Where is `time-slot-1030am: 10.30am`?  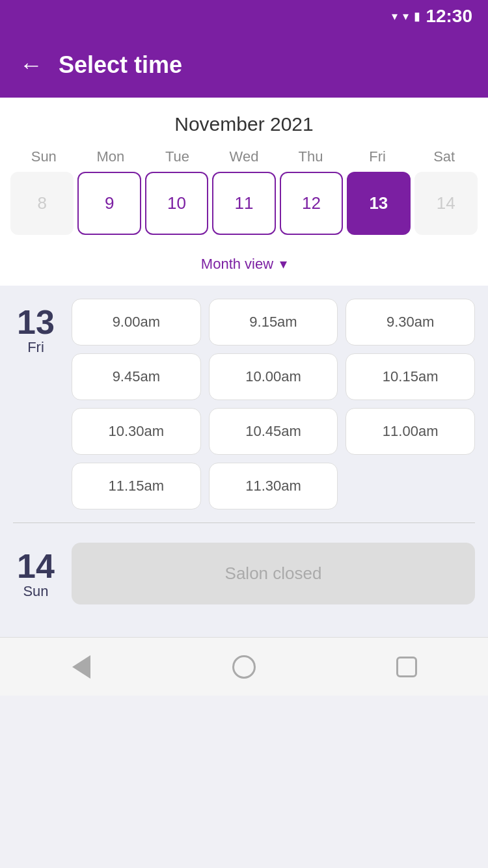
time-slot-1030am: 10.30am is located at coordinates (137, 431).